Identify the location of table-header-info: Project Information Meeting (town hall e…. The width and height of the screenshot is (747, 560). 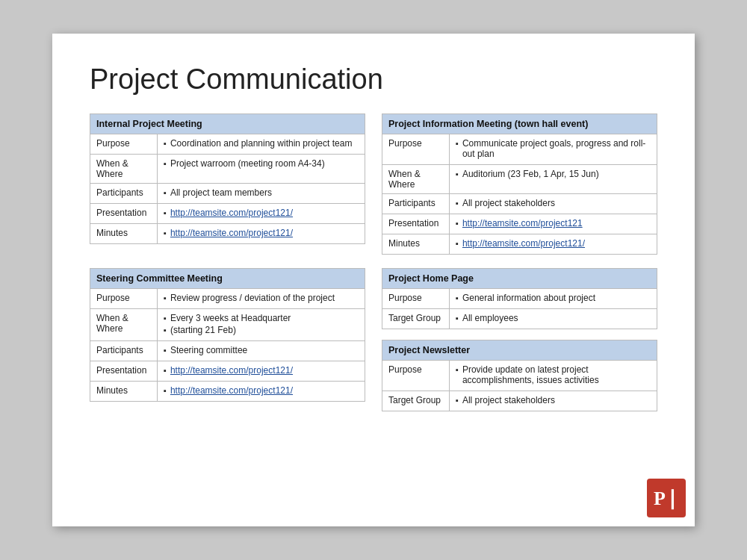
(520, 124).